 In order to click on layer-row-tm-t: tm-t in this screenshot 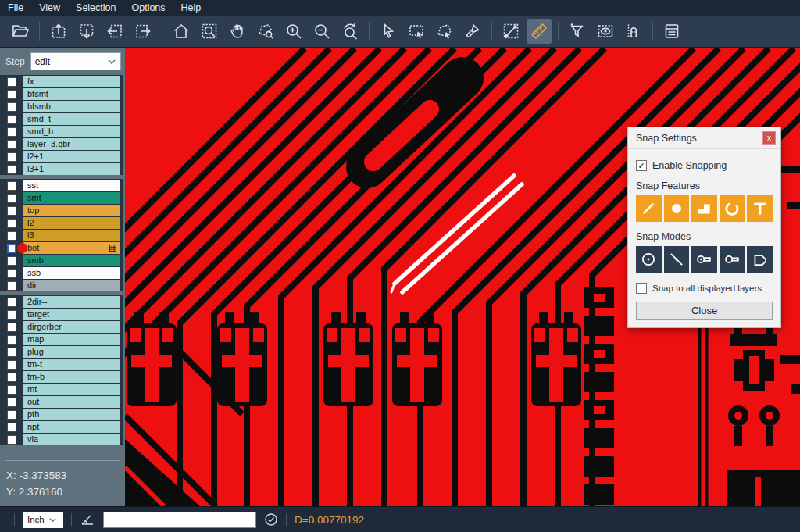, I will do `click(61, 364)`.